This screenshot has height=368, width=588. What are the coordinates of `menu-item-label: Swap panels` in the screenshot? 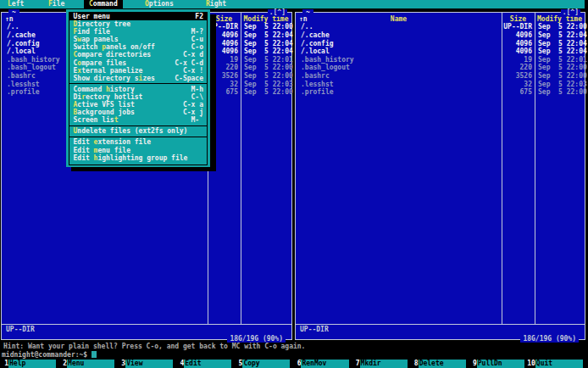 It's located at (132, 39).